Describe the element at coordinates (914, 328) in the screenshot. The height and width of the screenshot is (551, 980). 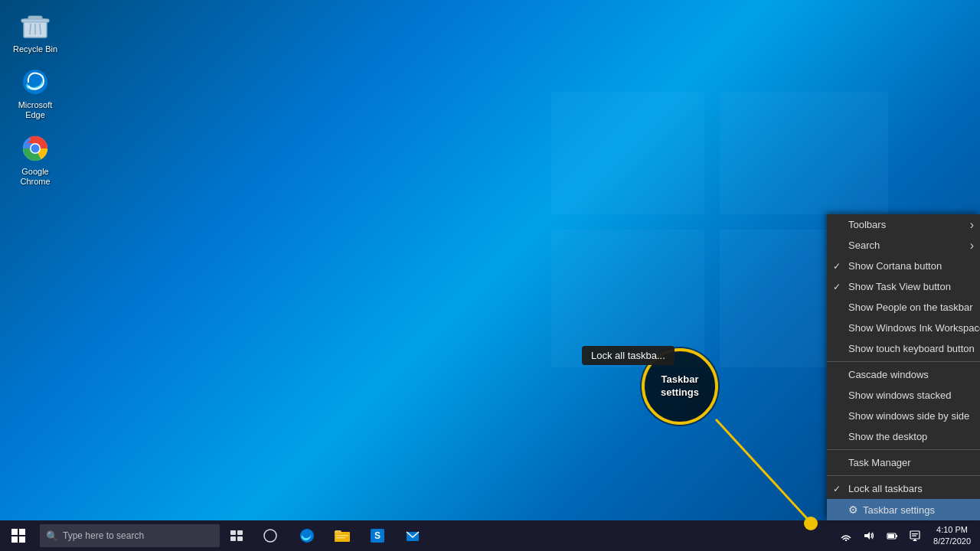
I see `ctx-show-ink-label: Show Windows Ink Workspace button` at that location.